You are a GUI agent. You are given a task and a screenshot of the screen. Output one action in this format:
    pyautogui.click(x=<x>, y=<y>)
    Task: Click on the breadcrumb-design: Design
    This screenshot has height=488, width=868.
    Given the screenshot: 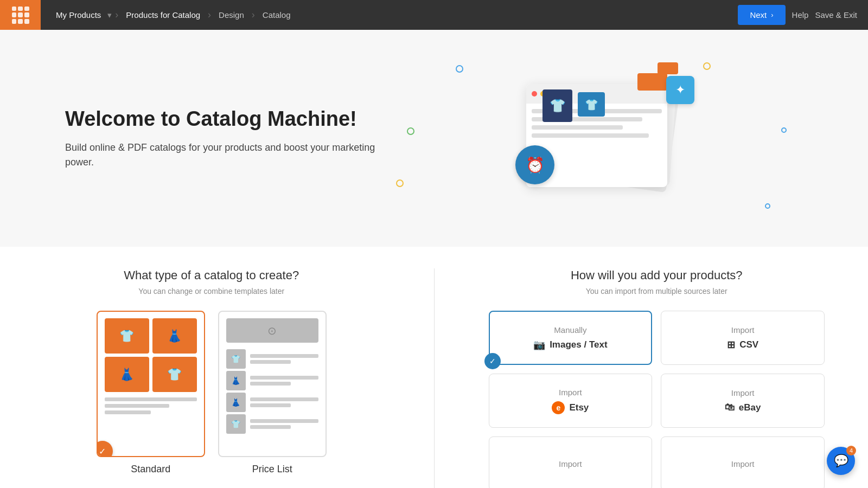 What is the action you would take?
    pyautogui.click(x=231, y=15)
    